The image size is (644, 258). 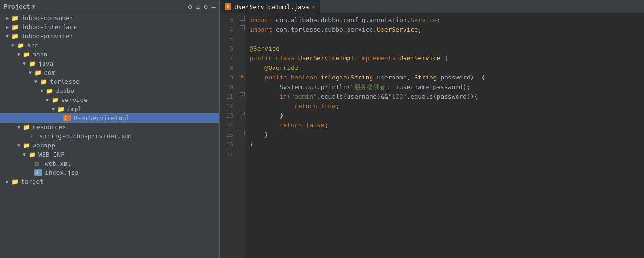 I want to click on tree-item-spring-dubbo-provider: 🗎 spring-dubbo-provider.xml, so click(x=110, y=136).